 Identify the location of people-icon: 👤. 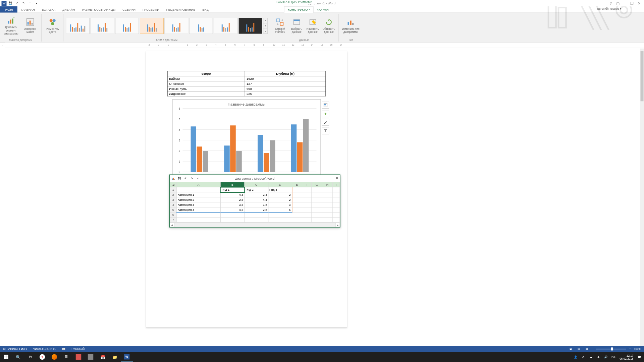
(576, 357).